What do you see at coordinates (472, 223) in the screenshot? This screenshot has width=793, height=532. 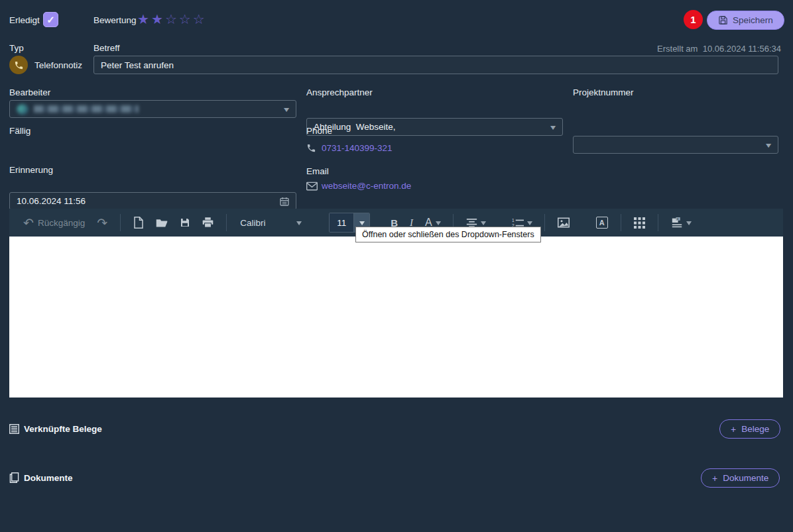 I see `align-center-icon` at bounding box center [472, 223].